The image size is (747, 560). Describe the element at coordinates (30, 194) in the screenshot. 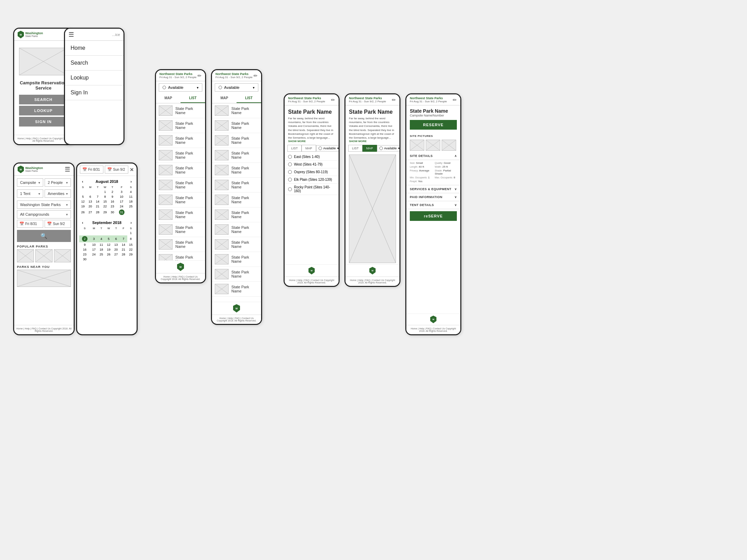

I see `tent-dropdown: 1 Tent ▾` at that location.